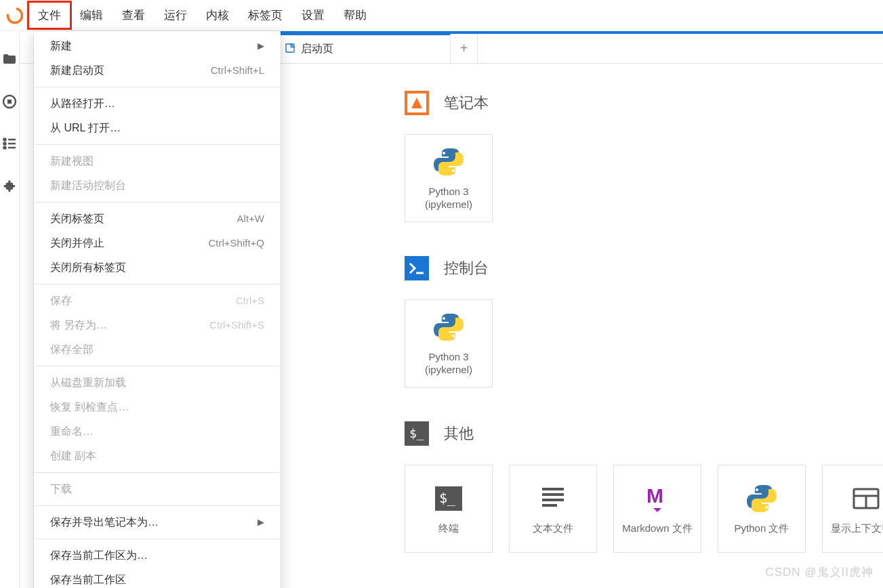  What do you see at coordinates (157, 578) in the screenshot?
I see `menuitem-保存当前工作区: 保存当前工作区` at bounding box center [157, 578].